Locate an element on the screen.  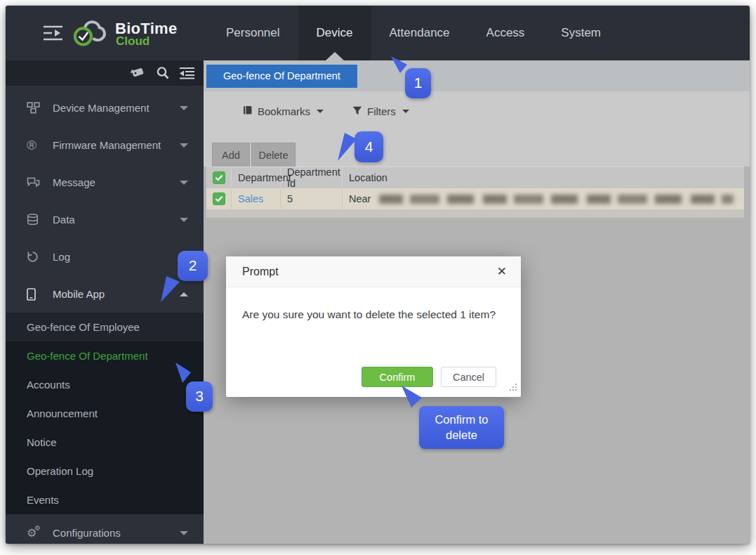
delete-button: Delete is located at coordinates (274, 155).